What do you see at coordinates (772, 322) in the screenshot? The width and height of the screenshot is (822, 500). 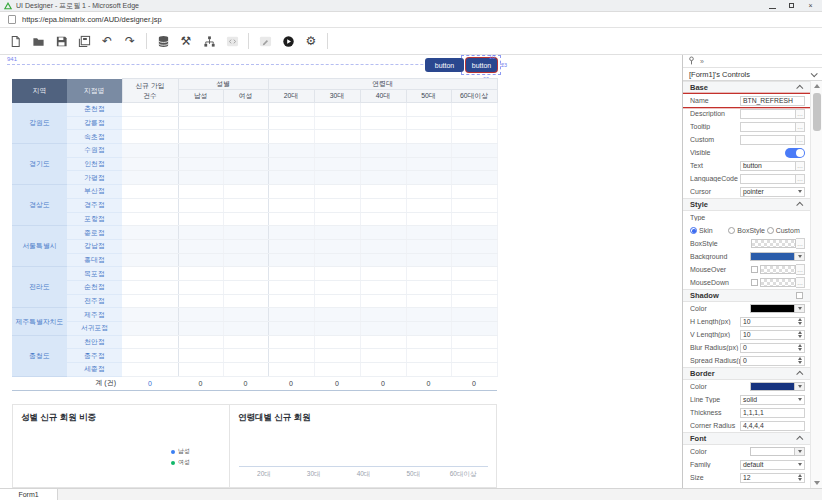 I see `prop-spinner-h-length-px: 10` at bounding box center [772, 322].